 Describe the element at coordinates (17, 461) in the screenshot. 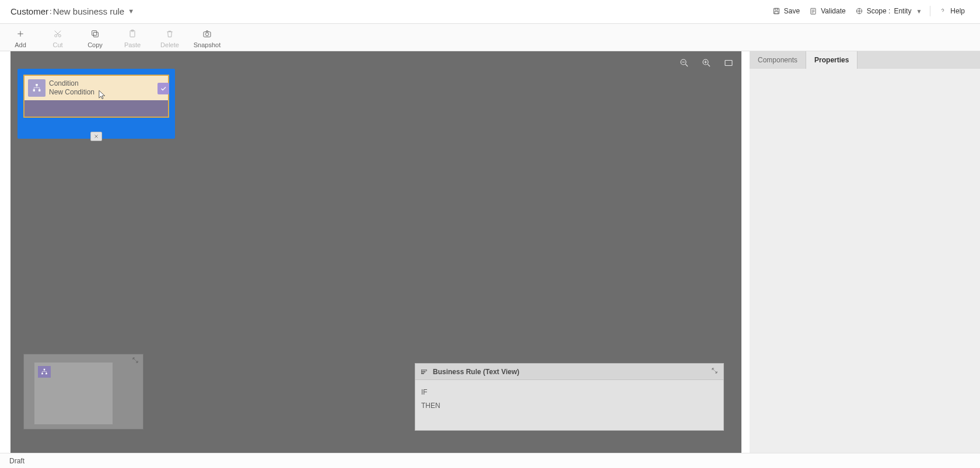

I see `status-label: Draft` at that location.